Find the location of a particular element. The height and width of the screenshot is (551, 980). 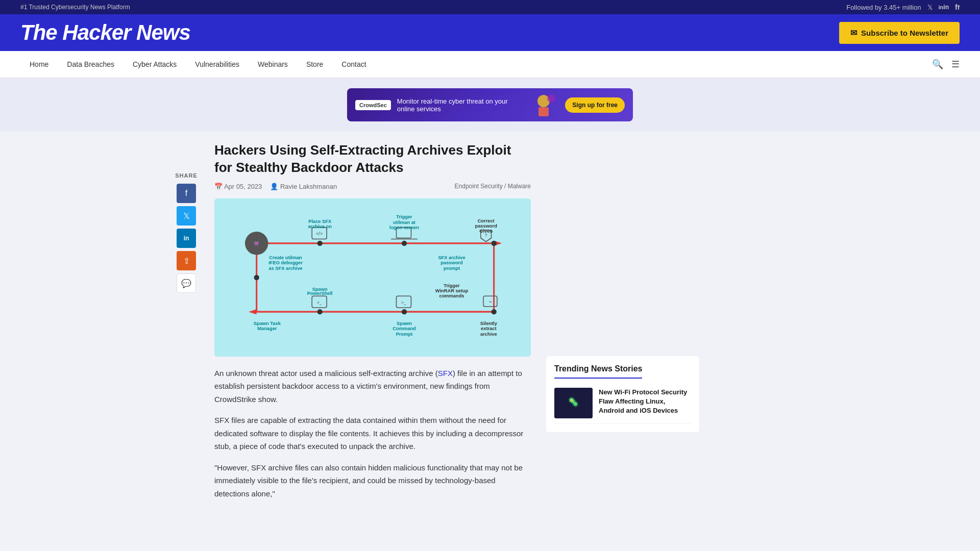

banner-illustration is located at coordinates (544, 105).